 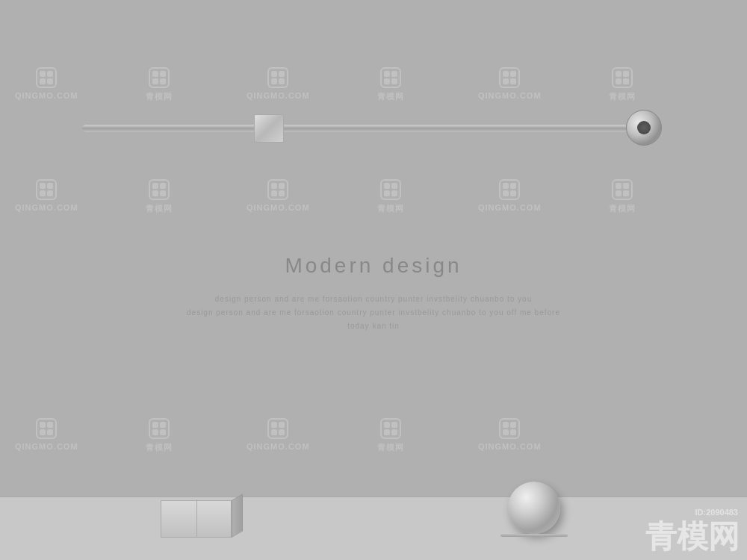 What do you see at coordinates (269, 128) in the screenshot?
I see `lamp-block` at bounding box center [269, 128].